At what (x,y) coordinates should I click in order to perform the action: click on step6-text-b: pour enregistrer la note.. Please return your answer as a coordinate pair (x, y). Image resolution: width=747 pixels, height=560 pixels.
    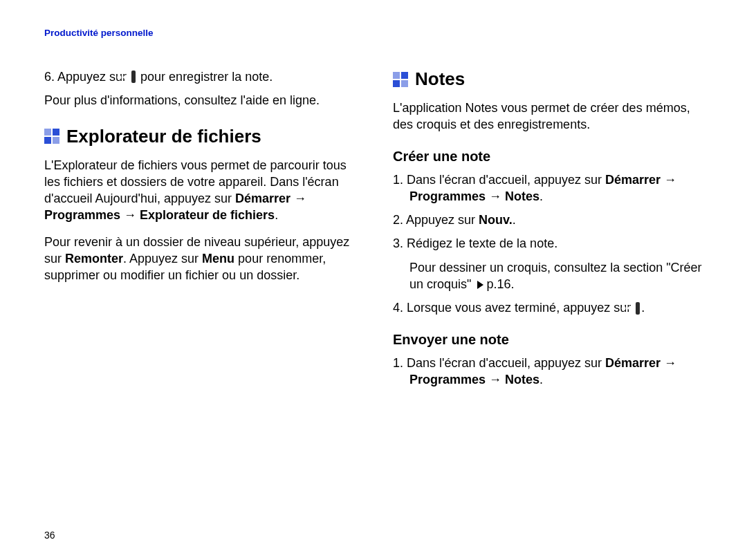
    Looking at the image, I should click on (205, 77).